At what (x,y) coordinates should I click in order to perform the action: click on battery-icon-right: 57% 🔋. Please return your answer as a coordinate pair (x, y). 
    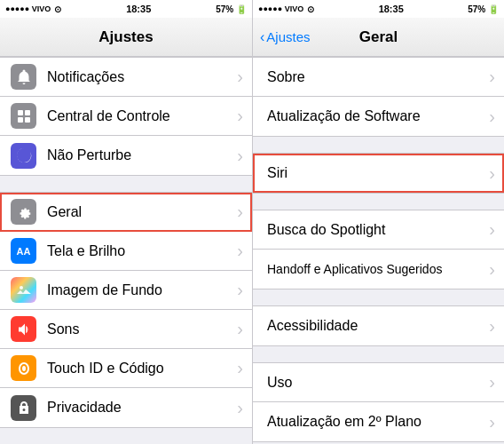
    Looking at the image, I should click on (483, 9).